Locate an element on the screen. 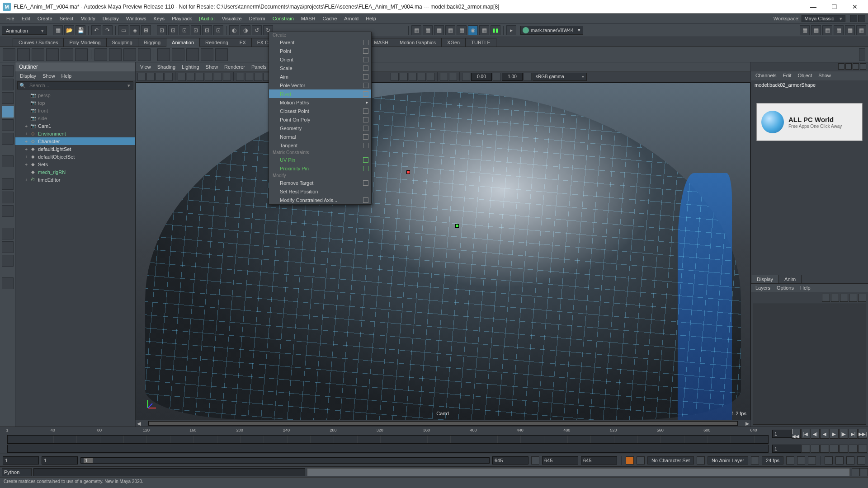 The height and width of the screenshot is (488, 868). shelf-tab-motiongfx: Motion Graphics is located at coordinates (418, 42).